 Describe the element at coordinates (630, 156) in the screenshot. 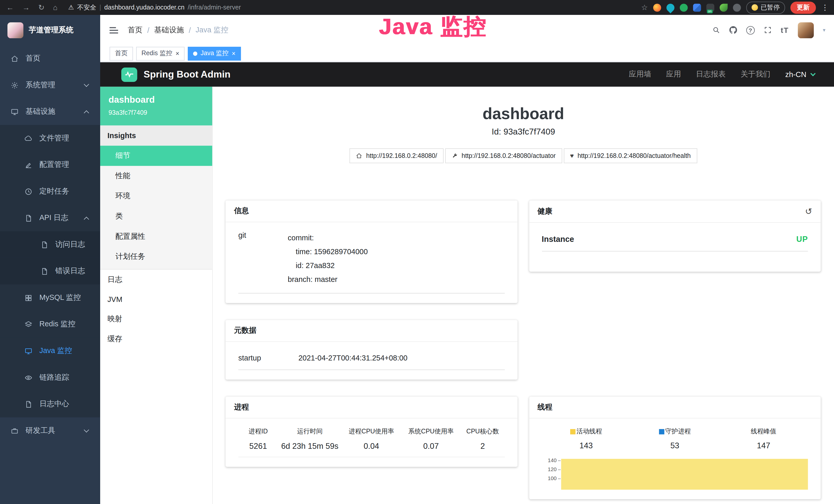

I see `health-url-button: ♥ http://192.168.0.2:48080/actuator/heal…` at that location.